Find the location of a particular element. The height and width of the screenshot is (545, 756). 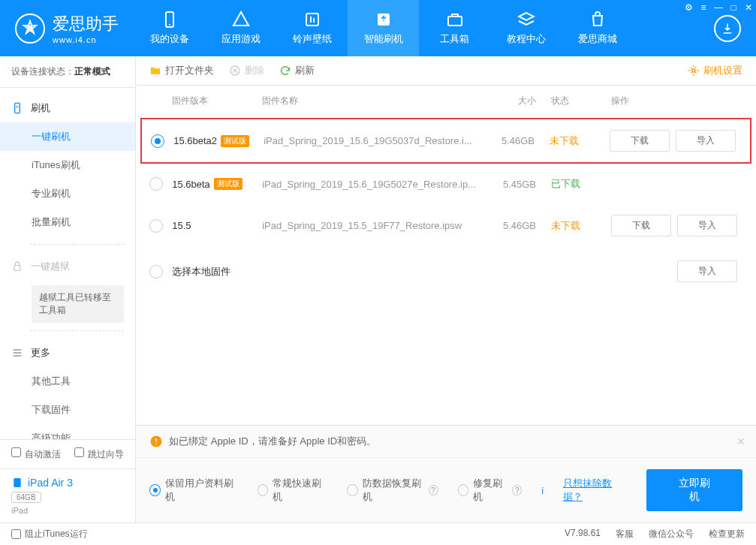

warning-icon is located at coordinates (156, 441).